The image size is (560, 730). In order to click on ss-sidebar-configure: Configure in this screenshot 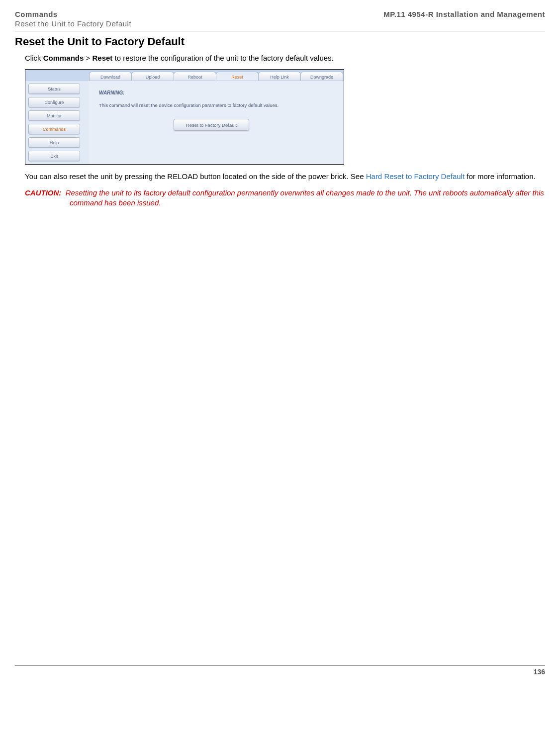, I will do `click(54, 102)`.